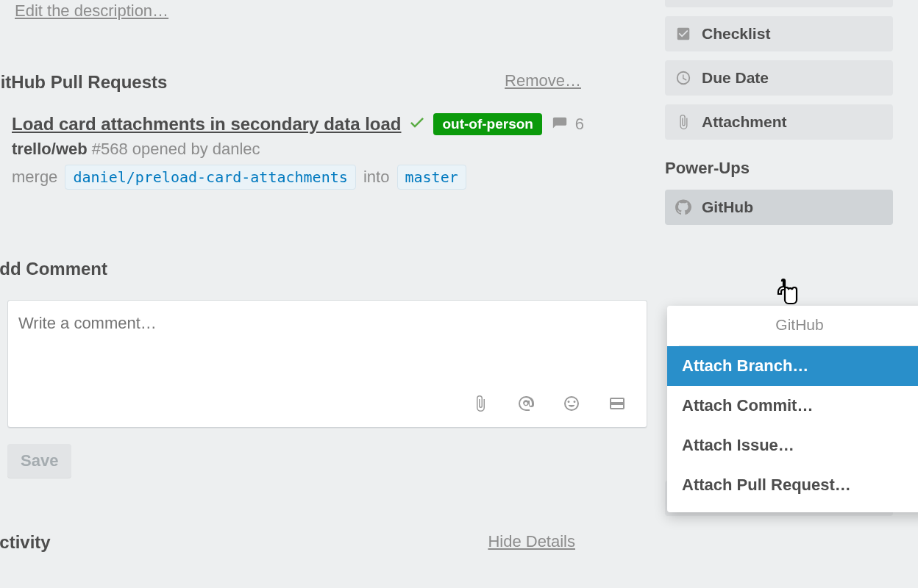 The width and height of the screenshot is (918, 588). Describe the element at coordinates (793, 485) in the screenshot. I see `popover-item-attach-pr: Attach Pull Request…` at that location.